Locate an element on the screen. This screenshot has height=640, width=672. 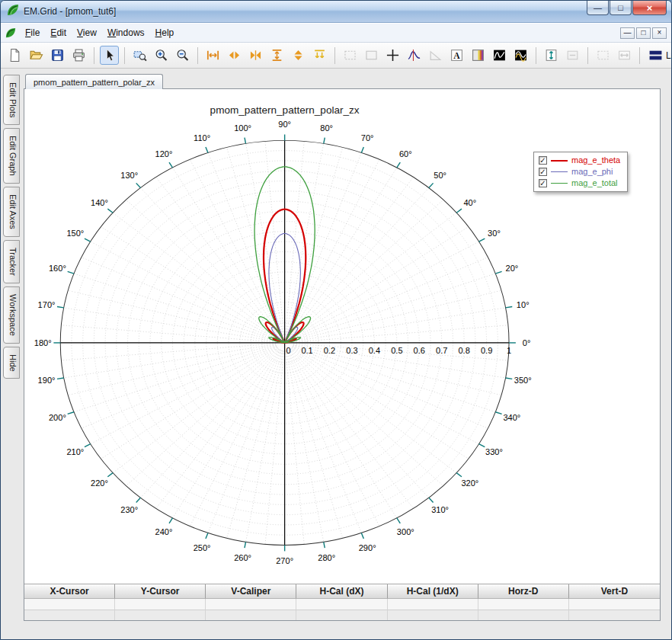
svg-text: 20° is located at coordinates (512, 268).